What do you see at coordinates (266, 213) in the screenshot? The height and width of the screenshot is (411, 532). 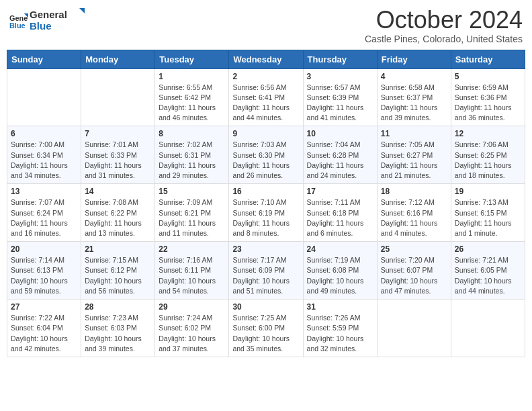 I see `calendar-cell: 16Sunrise: 7:10 AM Sunset: 6:19 PM Dayli…` at bounding box center [266, 213].